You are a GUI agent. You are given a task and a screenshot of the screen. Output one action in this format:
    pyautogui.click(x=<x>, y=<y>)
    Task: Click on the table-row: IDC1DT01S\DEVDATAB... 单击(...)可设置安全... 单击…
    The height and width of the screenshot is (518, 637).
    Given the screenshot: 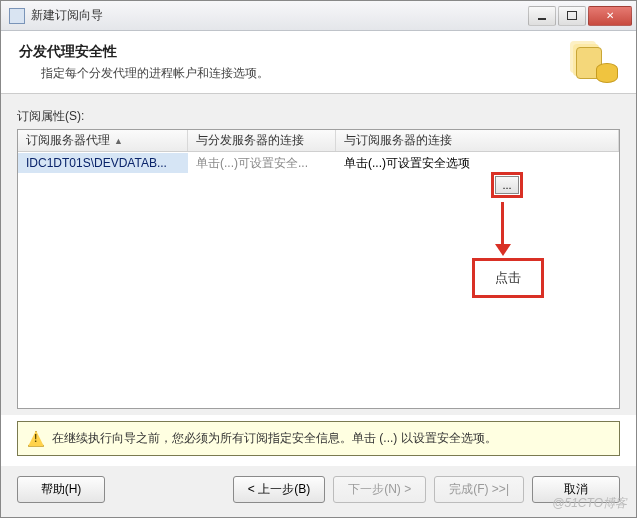 What is the action you would take?
    pyautogui.click(x=318, y=163)
    